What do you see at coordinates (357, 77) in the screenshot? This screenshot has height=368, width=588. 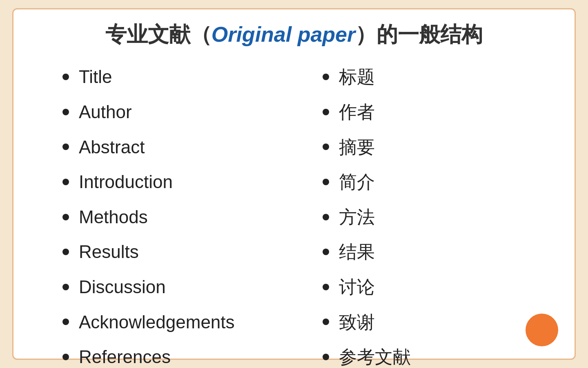 I see `item-text: 标题` at bounding box center [357, 77].